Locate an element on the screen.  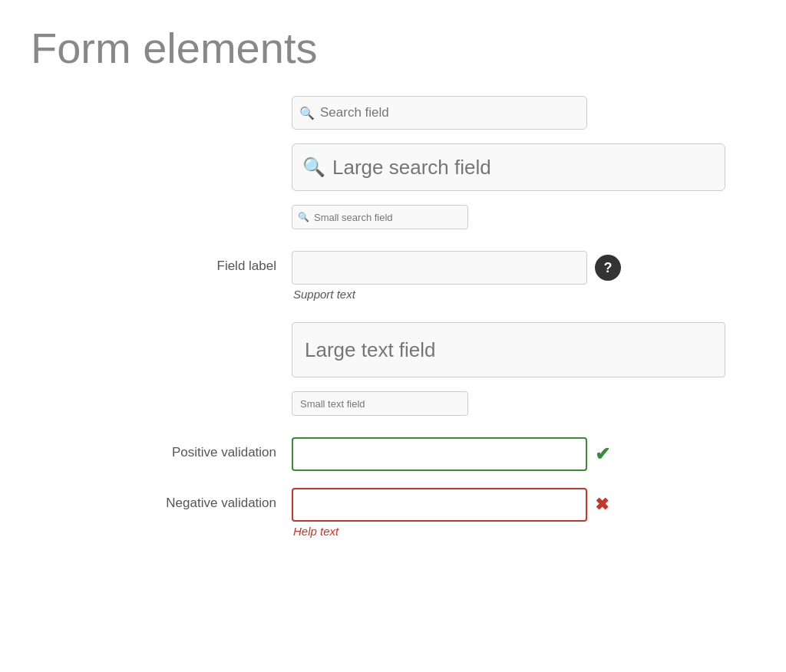
page-title: Form elements is located at coordinates (393, 48).